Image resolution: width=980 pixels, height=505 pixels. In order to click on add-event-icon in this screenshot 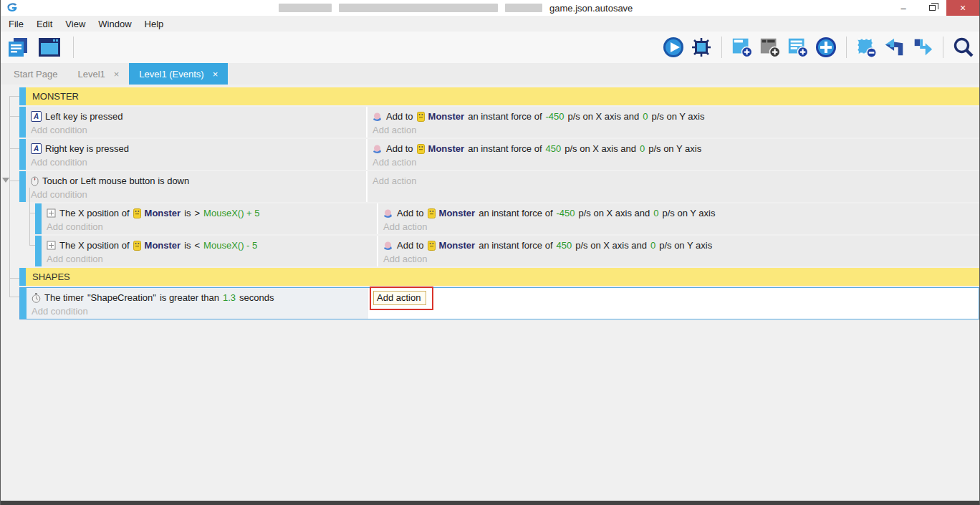, I will do `click(742, 47)`.